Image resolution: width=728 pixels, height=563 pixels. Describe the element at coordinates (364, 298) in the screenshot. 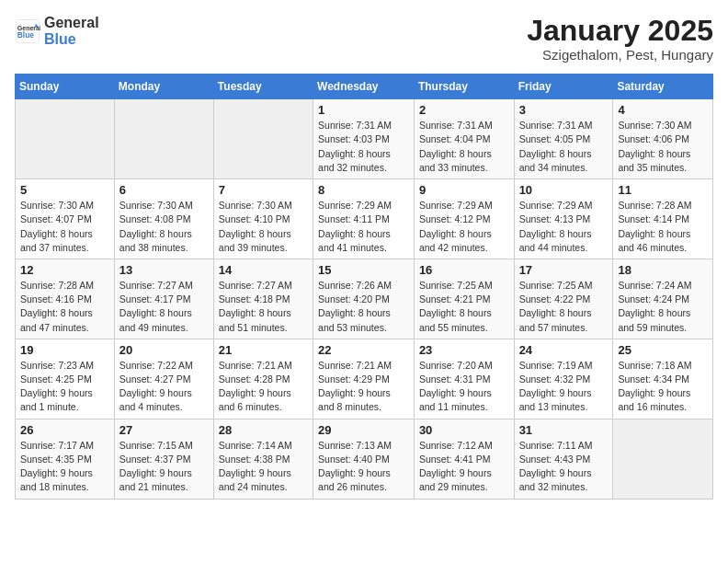

I see `week-row-3: 12Sunrise: 7:28 AM Sunset: 4:16 PM Dayli…` at that location.